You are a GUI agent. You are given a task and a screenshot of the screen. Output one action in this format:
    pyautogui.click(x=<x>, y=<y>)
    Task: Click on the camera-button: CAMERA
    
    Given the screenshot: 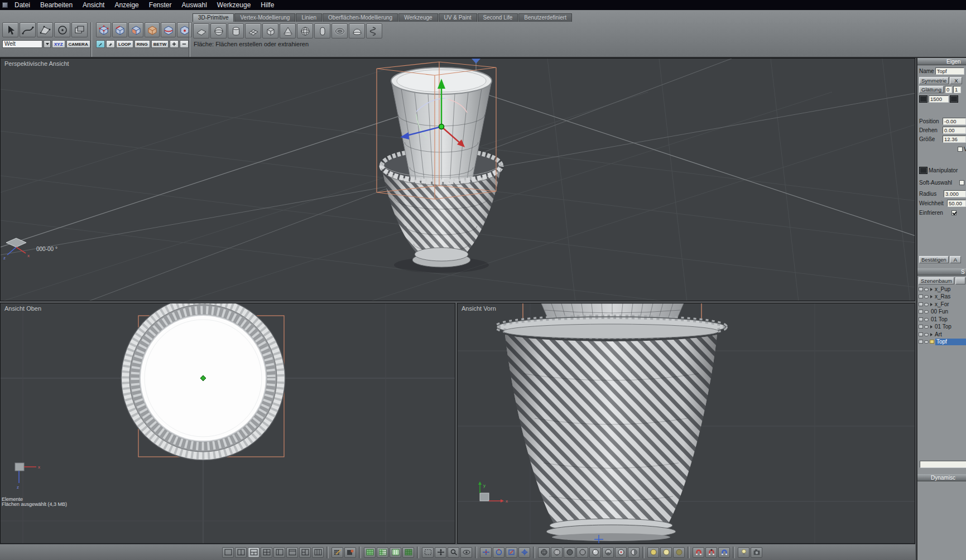 What is the action you would take?
    pyautogui.click(x=78, y=44)
    